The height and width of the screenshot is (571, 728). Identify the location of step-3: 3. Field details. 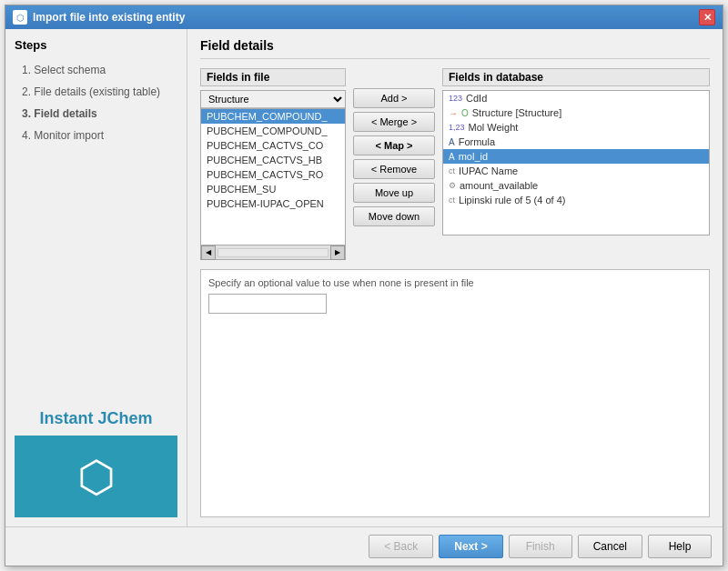
(98, 114).